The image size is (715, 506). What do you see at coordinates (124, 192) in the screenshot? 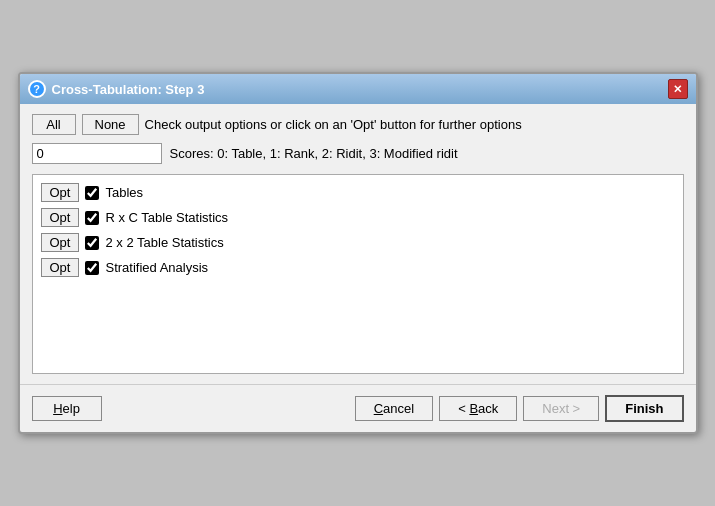
I see `option-label-0: Tables` at bounding box center [124, 192].